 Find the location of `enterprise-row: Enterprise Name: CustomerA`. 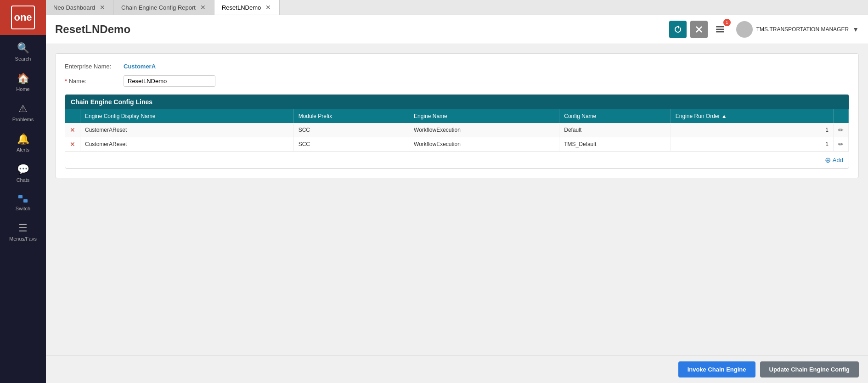

enterprise-row: Enterprise Name: CustomerA is located at coordinates (457, 66).